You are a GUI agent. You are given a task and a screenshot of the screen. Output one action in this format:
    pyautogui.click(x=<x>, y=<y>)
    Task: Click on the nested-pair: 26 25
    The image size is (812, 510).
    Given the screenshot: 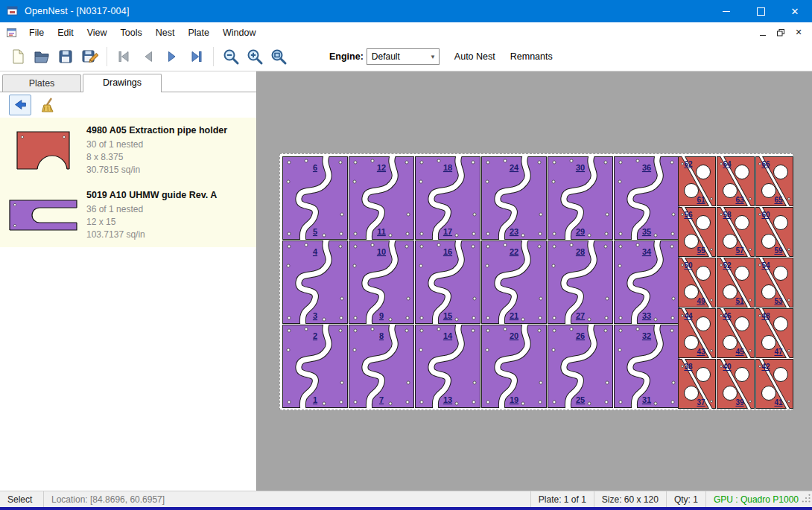 What is the action you would take?
    pyautogui.click(x=580, y=366)
    